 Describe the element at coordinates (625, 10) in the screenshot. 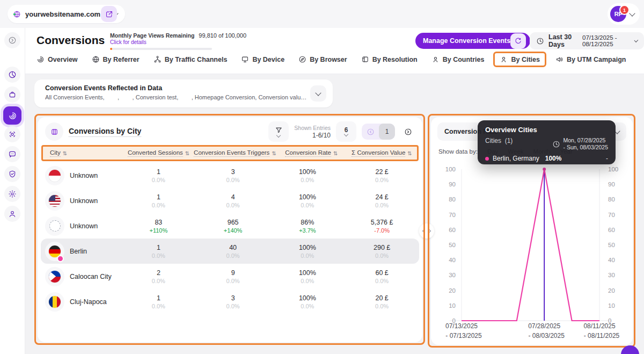

I see `notification-badge: 1` at that location.